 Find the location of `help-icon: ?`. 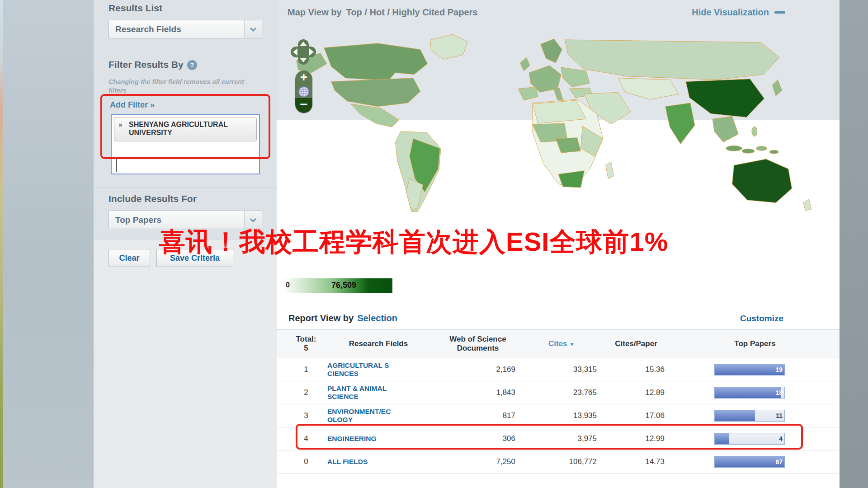

help-icon: ? is located at coordinates (192, 65).